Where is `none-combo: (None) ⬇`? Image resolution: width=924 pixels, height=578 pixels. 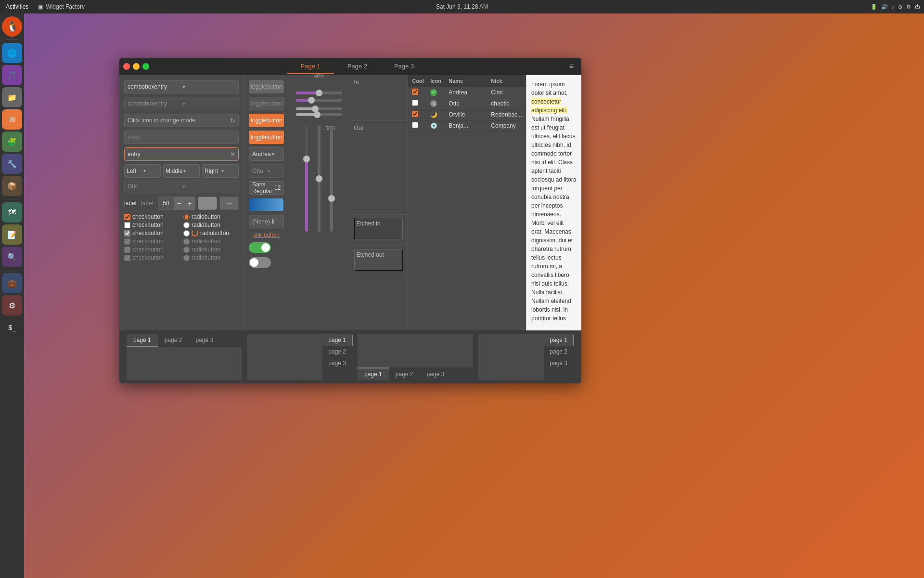
none-combo: (None) ⬇ is located at coordinates (267, 222).